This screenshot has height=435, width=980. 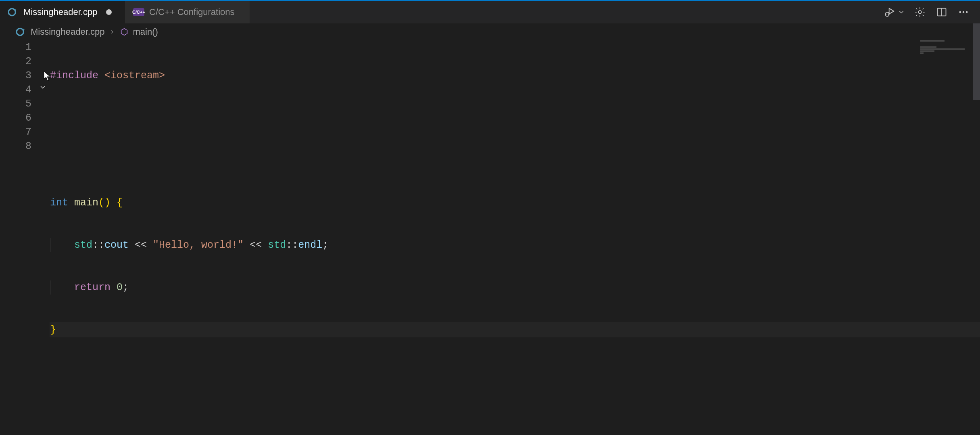 I want to click on tab-missingheader: + Missingheader.cpp, so click(x=63, y=12).